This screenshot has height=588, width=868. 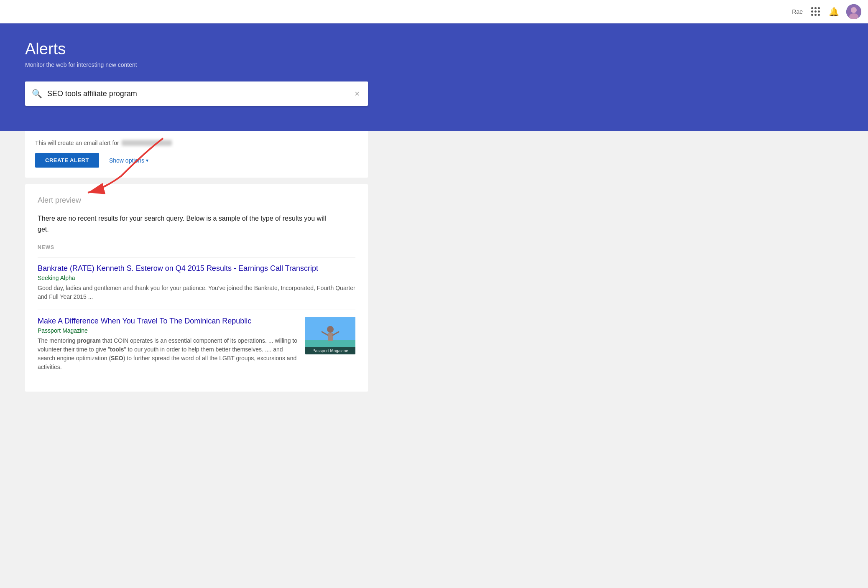 What do you see at coordinates (197, 247) in the screenshot?
I see `section-label: NEWS` at bounding box center [197, 247].